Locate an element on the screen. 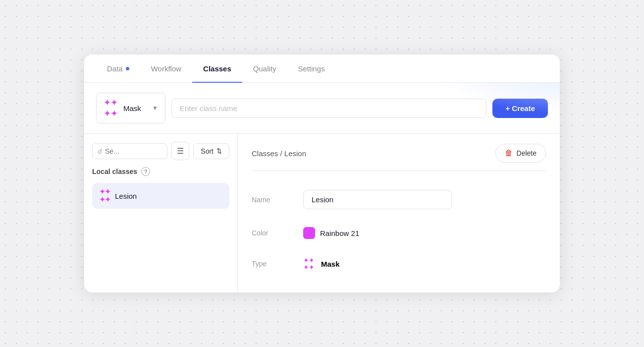 The image size is (644, 347). sort-button: Sort ⇅ is located at coordinates (211, 151).